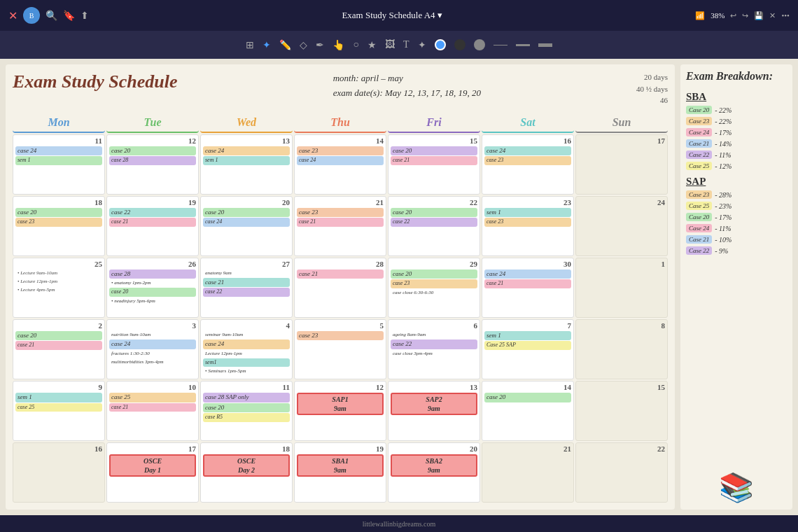 The width and height of the screenshot is (798, 532). I want to click on calendar-header: Mon Tue Wed Thu Fri Sat Sun, so click(340, 123).